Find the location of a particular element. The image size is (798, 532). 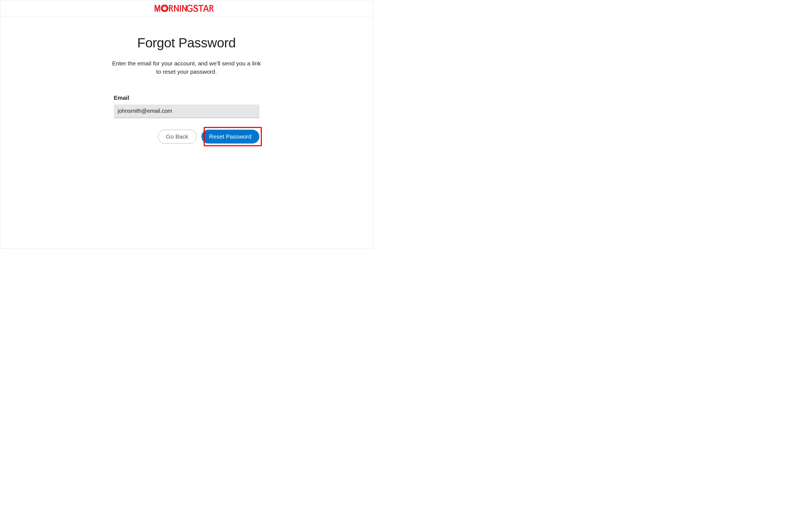

go-back-button: Go Back is located at coordinates (177, 136).